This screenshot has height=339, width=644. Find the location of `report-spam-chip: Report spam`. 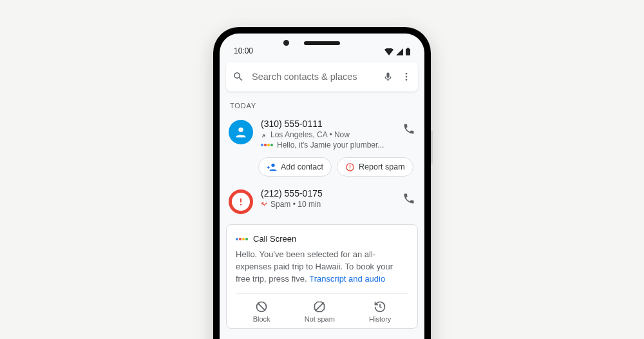

report-spam-chip: Report spam is located at coordinates (375, 167).